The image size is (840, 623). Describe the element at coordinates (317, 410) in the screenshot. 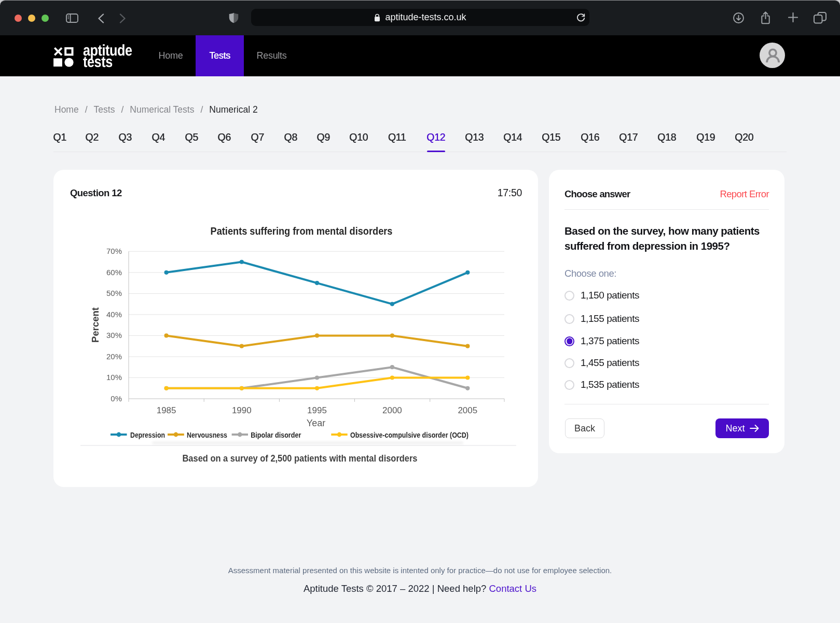

I see `svg-text: 1995` at that location.